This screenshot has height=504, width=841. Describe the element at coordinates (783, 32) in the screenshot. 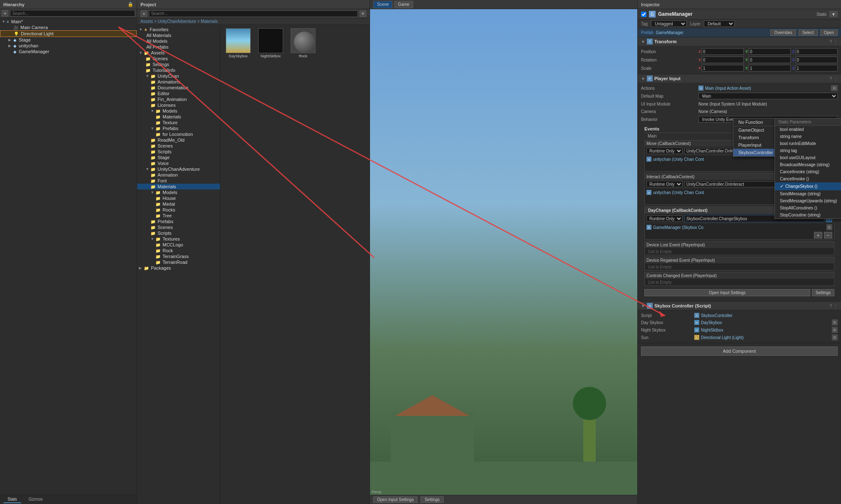

I see `overrides-btn: Overrides` at that location.